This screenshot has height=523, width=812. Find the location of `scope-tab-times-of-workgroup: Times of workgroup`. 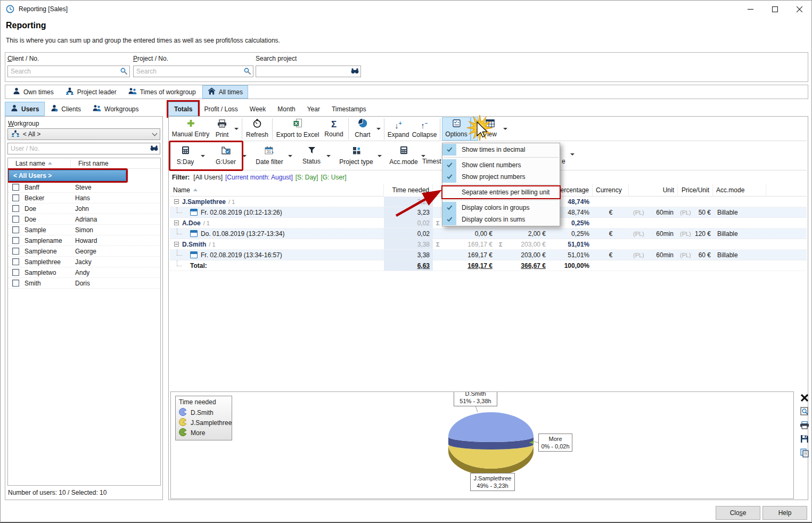

scope-tab-times-of-workgroup: Times of workgroup is located at coordinates (162, 92).